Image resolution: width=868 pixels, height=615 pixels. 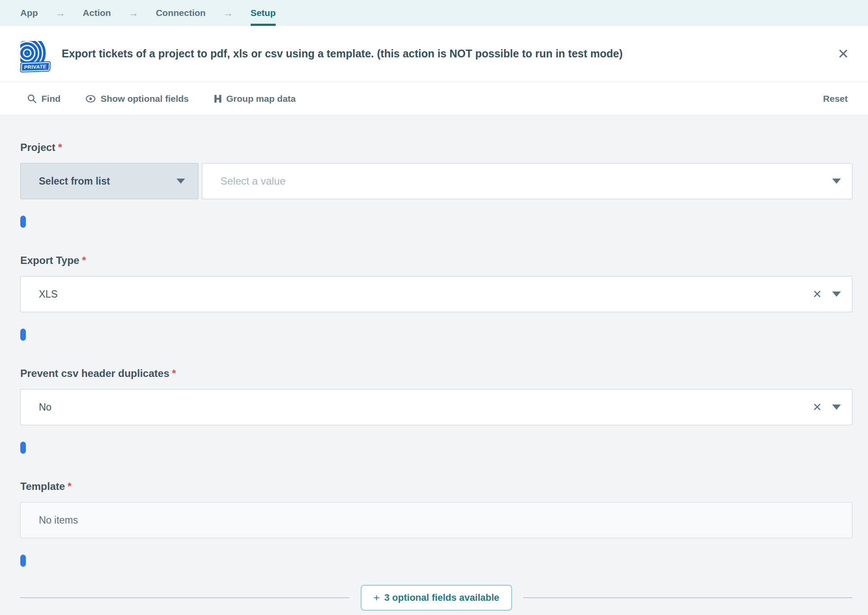 What do you see at coordinates (74, 181) in the screenshot?
I see `project-mode-label: Select from list` at bounding box center [74, 181].